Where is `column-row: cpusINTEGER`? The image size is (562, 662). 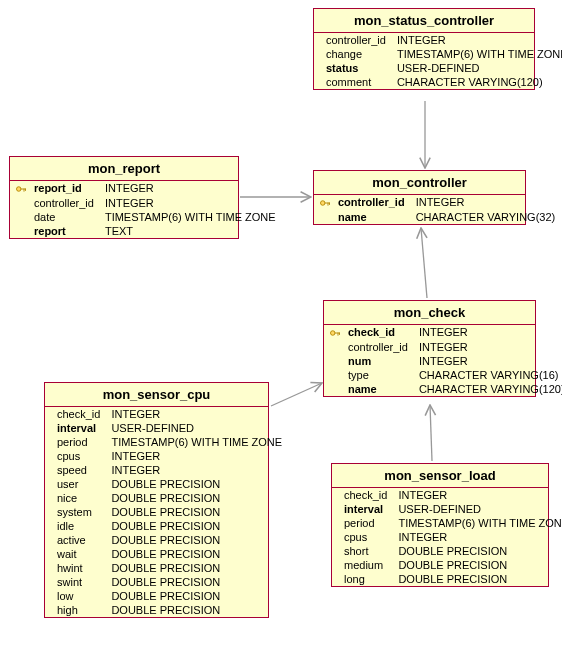 column-row: cpusINTEGER is located at coordinates (166, 456).